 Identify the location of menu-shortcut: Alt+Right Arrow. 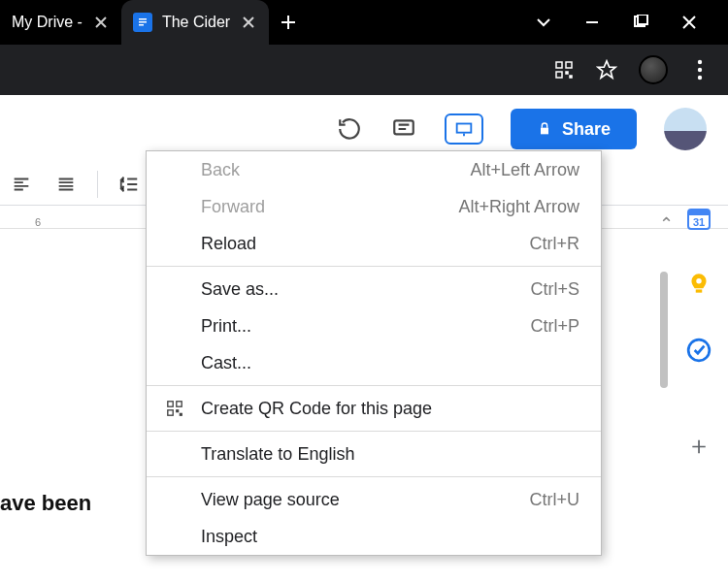
(518, 208).